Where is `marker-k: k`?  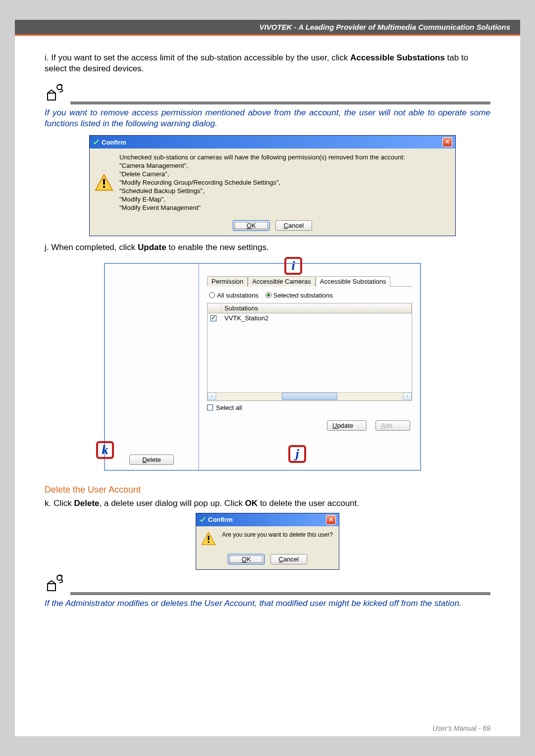
marker-k: k is located at coordinates (105, 450).